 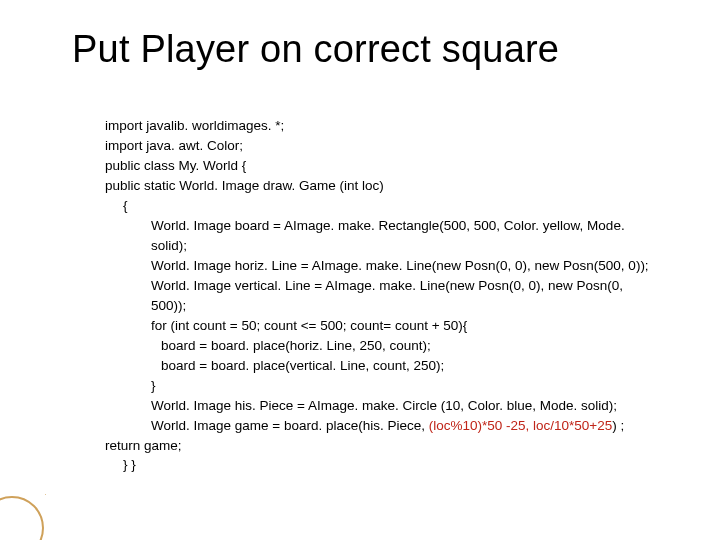 I want to click on code-line: for (int count = 50; count <= 500; count…, so click(x=382, y=326).